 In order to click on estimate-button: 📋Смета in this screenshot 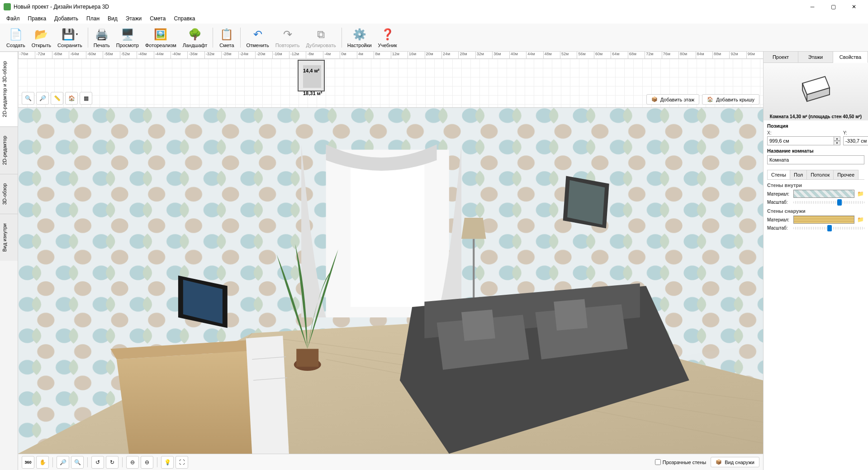, I will do `click(227, 38)`.